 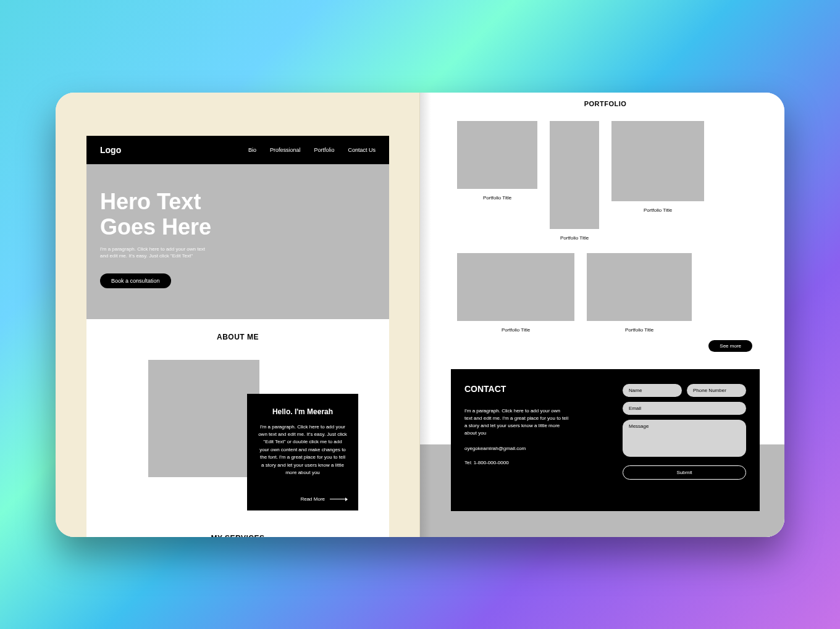 I want to click on portfolio-item-1: Portfolio Title, so click(x=497, y=181).